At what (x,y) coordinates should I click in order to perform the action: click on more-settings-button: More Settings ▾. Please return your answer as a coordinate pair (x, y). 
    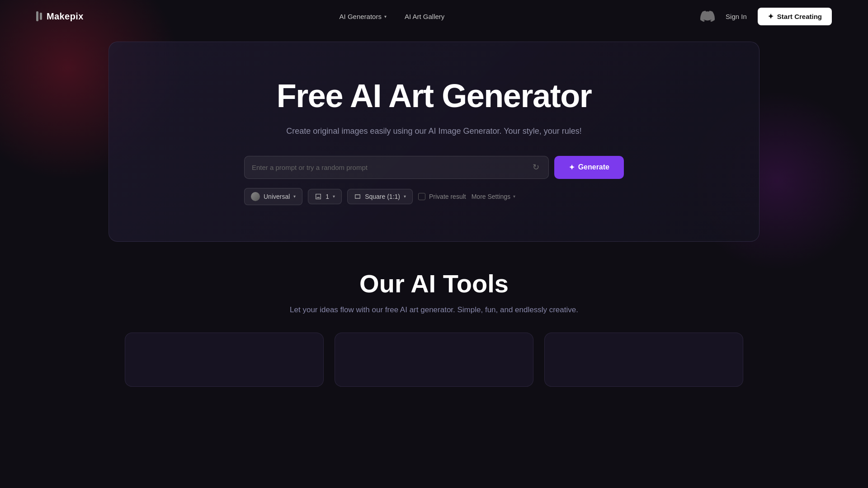
    Looking at the image, I should click on (494, 197).